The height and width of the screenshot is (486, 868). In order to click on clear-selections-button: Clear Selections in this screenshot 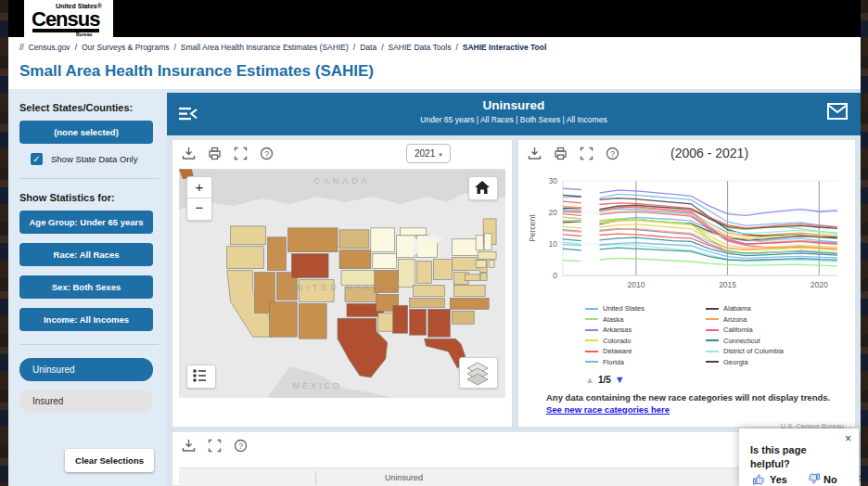, I will do `click(109, 460)`.